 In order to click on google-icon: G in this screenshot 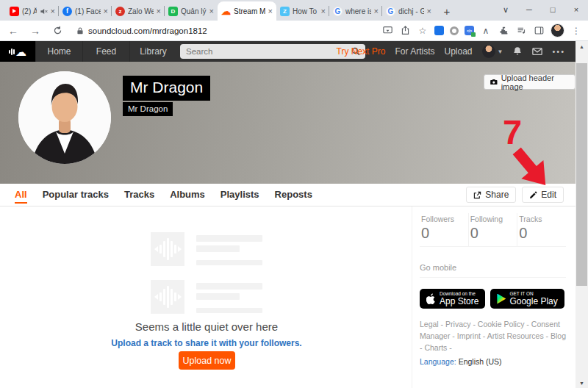, I will do `click(338, 12)`.